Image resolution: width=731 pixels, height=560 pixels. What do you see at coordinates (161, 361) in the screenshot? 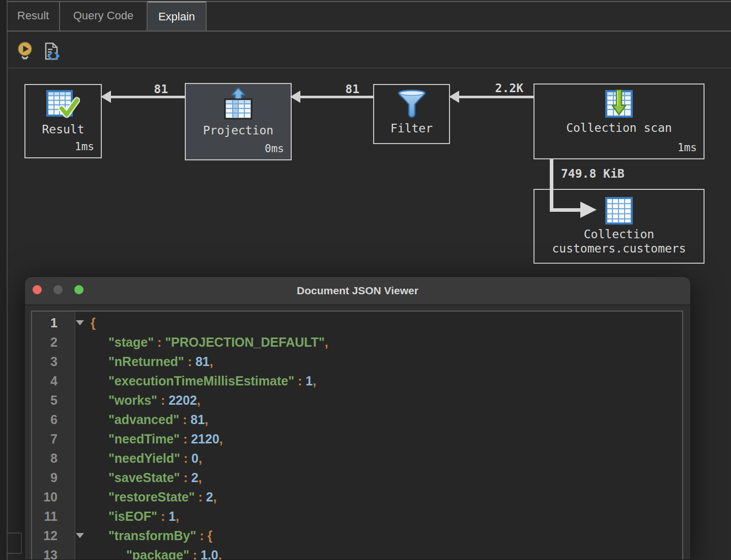
I see `json-code-text: "nReturned" : 81,` at bounding box center [161, 361].